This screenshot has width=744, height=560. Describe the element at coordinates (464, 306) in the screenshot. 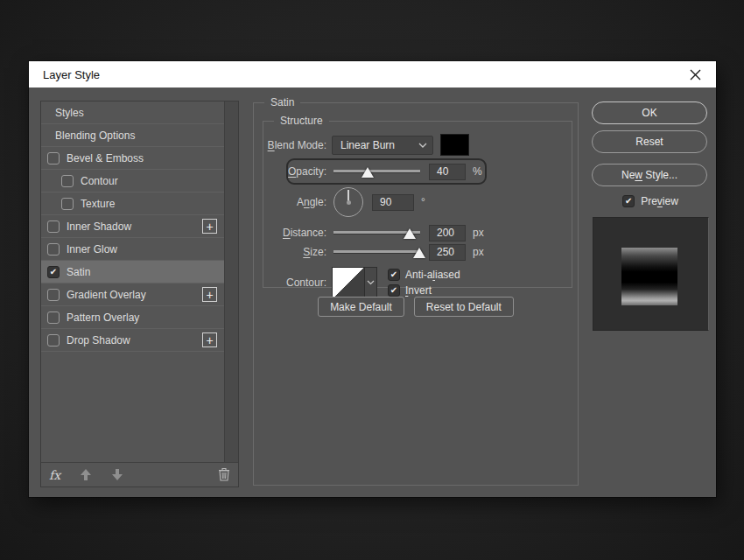

I see `reset-to-default-button: Reset to Default` at that location.